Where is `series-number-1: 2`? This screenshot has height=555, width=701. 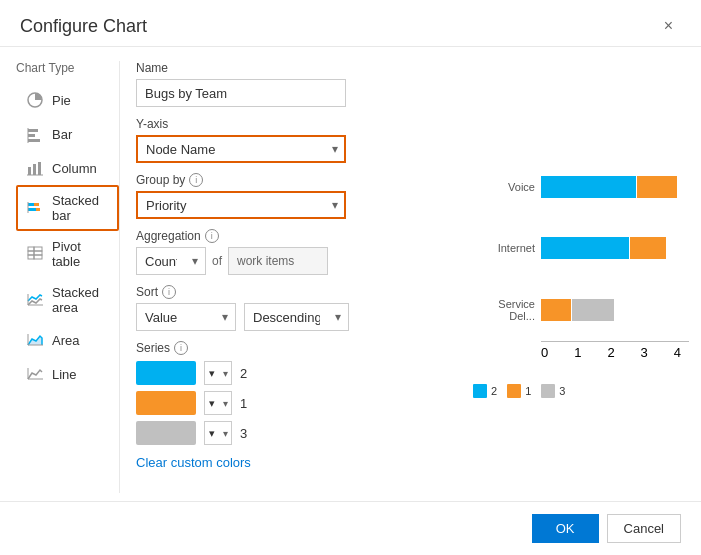
series-number-1: 2 is located at coordinates (244, 374).